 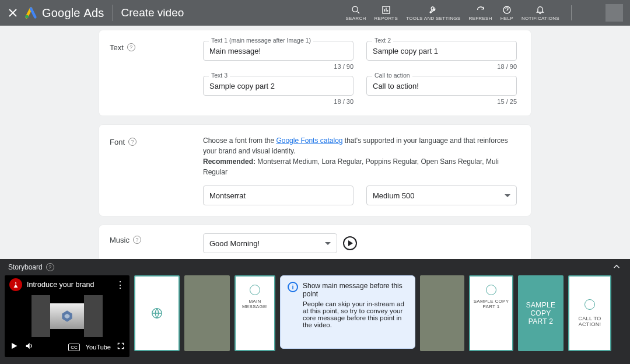 What do you see at coordinates (491, 313) in the screenshot?
I see `frame-sample-1: SAMPLE COPY PART 1` at bounding box center [491, 313].